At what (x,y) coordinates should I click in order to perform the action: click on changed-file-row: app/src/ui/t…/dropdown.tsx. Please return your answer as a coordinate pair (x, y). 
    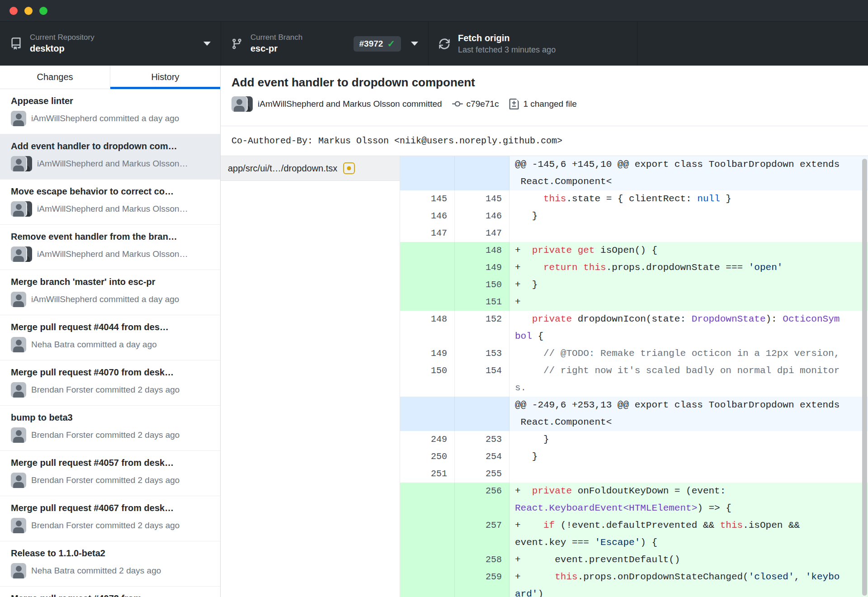
    Looking at the image, I should click on (310, 168).